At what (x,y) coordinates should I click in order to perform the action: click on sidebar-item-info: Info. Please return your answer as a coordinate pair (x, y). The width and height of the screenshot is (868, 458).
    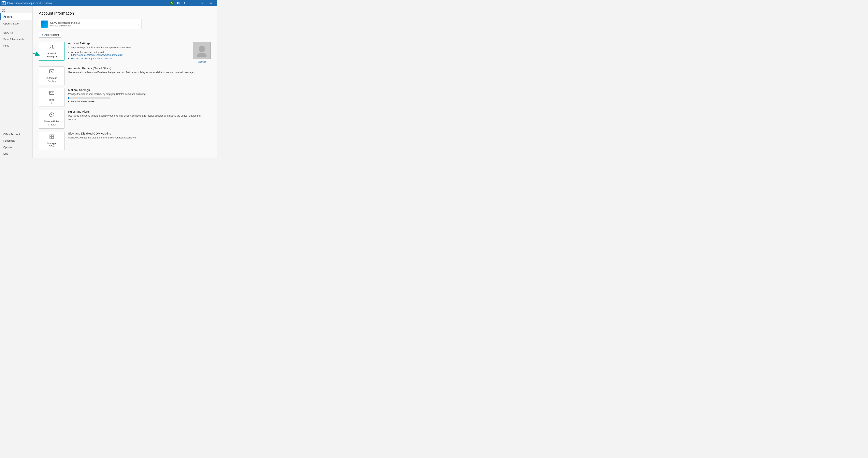
    Looking at the image, I should click on (16, 17).